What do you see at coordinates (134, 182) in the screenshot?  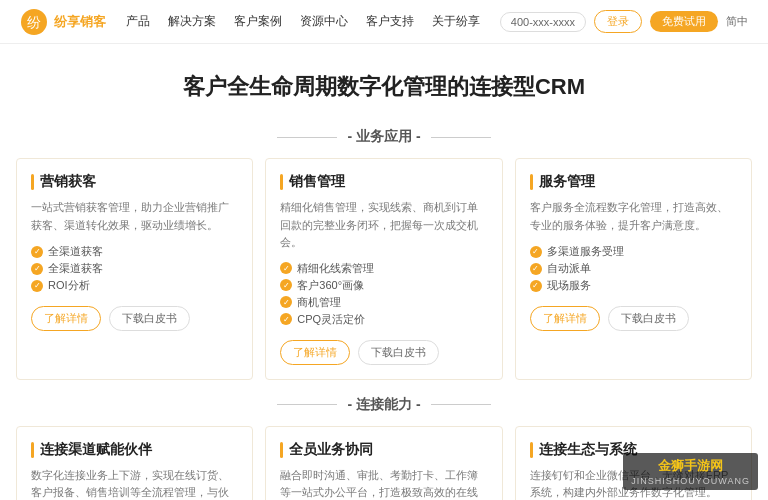 I see `card-header: 营销获客` at bounding box center [134, 182].